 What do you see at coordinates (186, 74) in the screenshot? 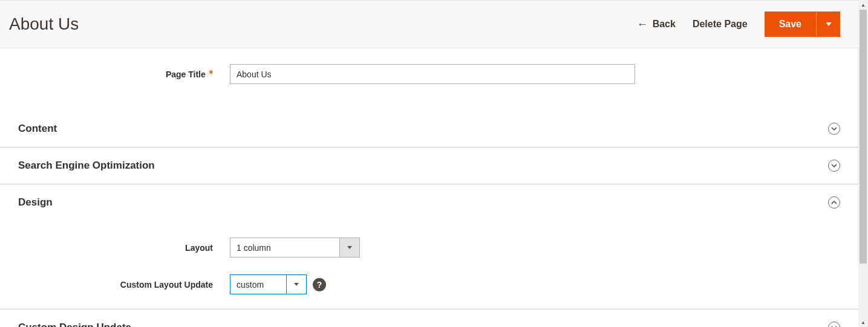
I see `page-title-label: Page Title` at bounding box center [186, 74].